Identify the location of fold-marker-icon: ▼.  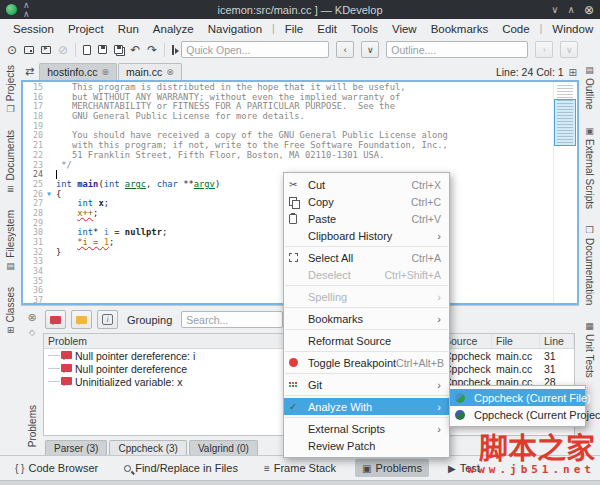
(52, 195).